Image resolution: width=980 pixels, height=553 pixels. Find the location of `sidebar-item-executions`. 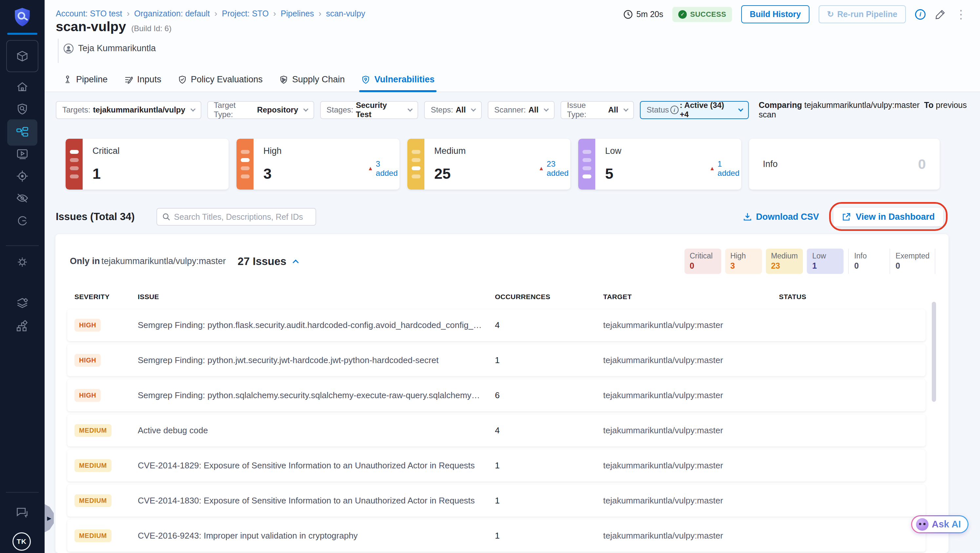

sidebar-item-executions is located at coordinates (22, 154).